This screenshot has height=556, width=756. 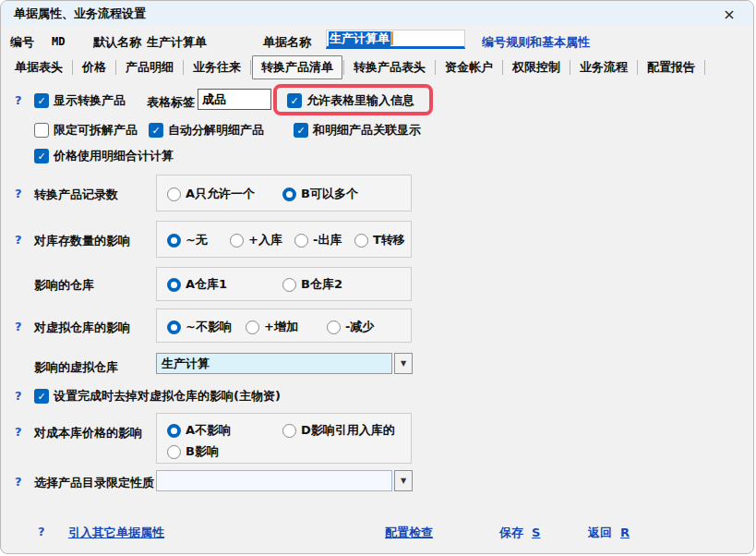 I want to click on back-button: 返回 R, so click(x=609, y=533).